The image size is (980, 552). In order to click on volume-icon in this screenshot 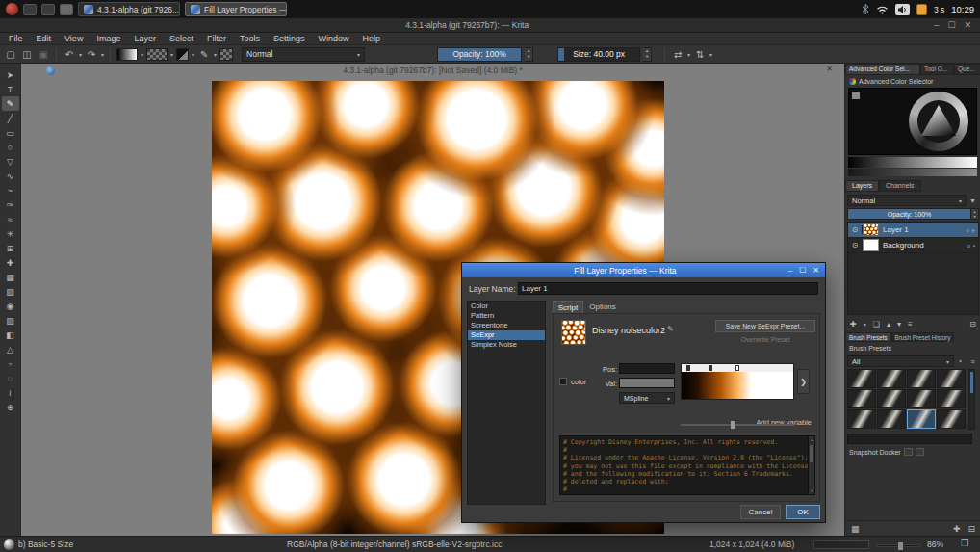, I will do `click(903, 10)`.